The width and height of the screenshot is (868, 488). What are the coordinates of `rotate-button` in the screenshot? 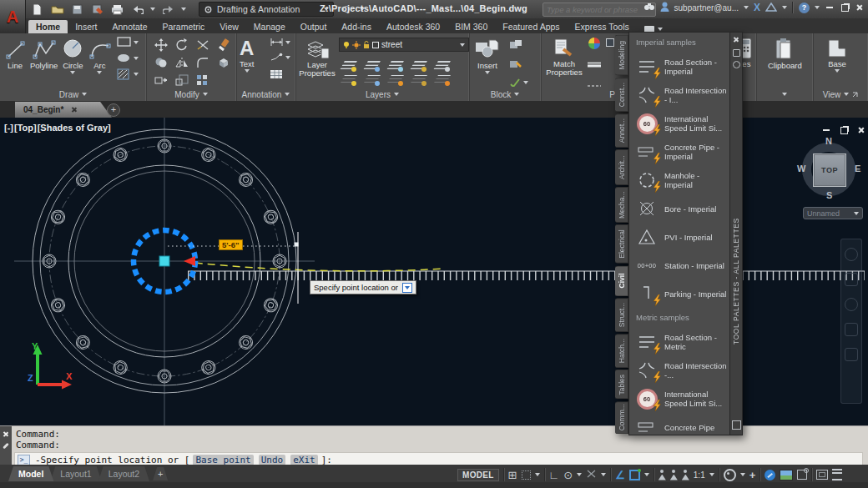 It's located at (182, 45).